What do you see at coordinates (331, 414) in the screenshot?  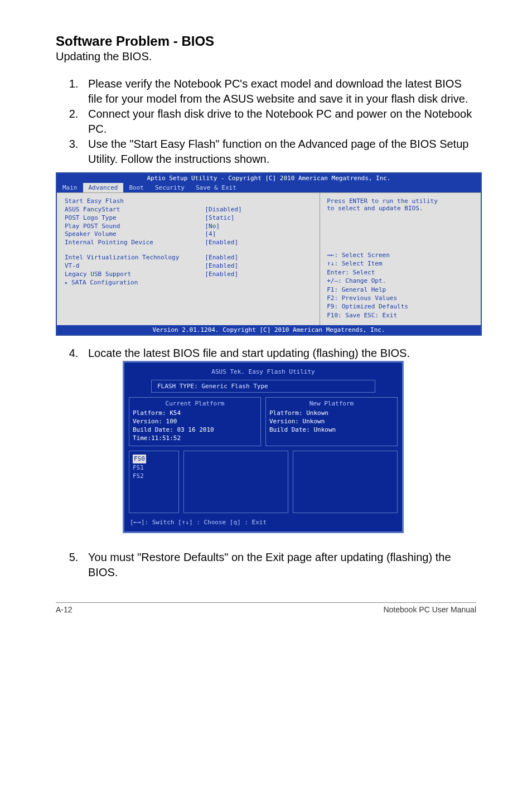 I see `new-platform-line1: Platform: Unkown` at bounding box center [331, 414].